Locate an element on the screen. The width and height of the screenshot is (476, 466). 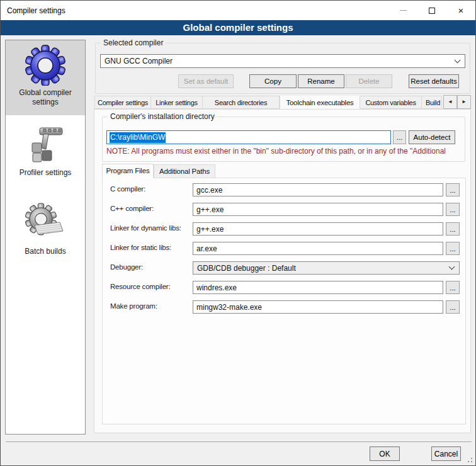
browse-directory-button: ... is located at coordinates (399, 137).